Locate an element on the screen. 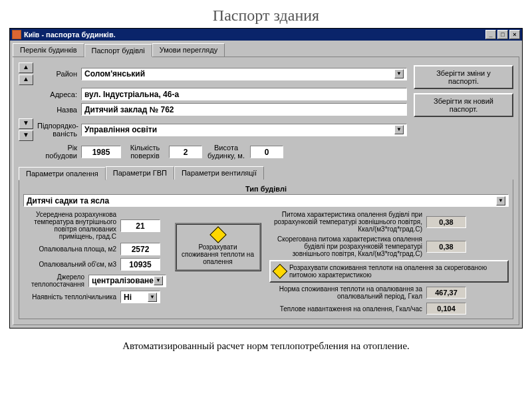 The height and width of the screenshot is (399, 532). corrected-label: Скорегована питома характеристика опален… is located at coordinates (346, 246).